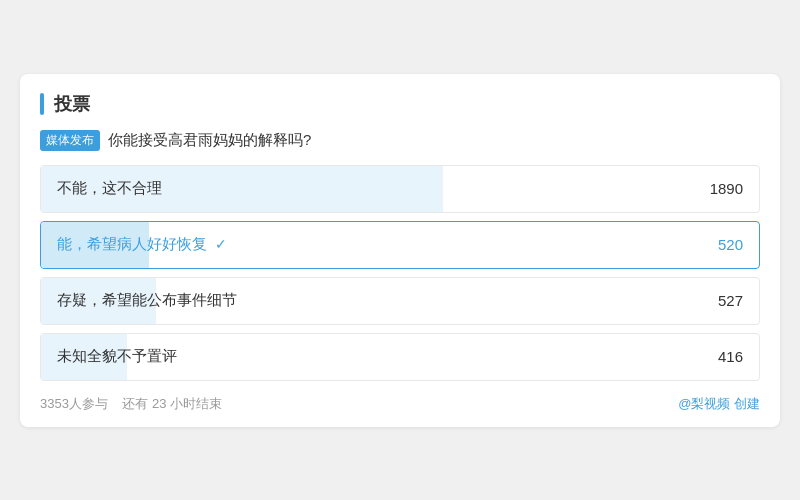  What do you see at coordinates (74, 404) in the screenshot?
I see `participants-count: 3353人参与` at bounding box center [74, 404].